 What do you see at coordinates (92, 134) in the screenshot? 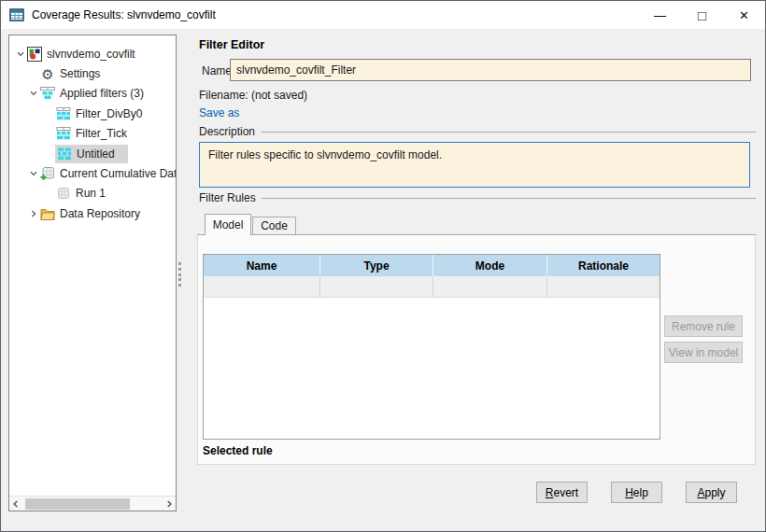
I see `tree-item-filter-tick: Filter_Tick` at bounding box center [92, 134].